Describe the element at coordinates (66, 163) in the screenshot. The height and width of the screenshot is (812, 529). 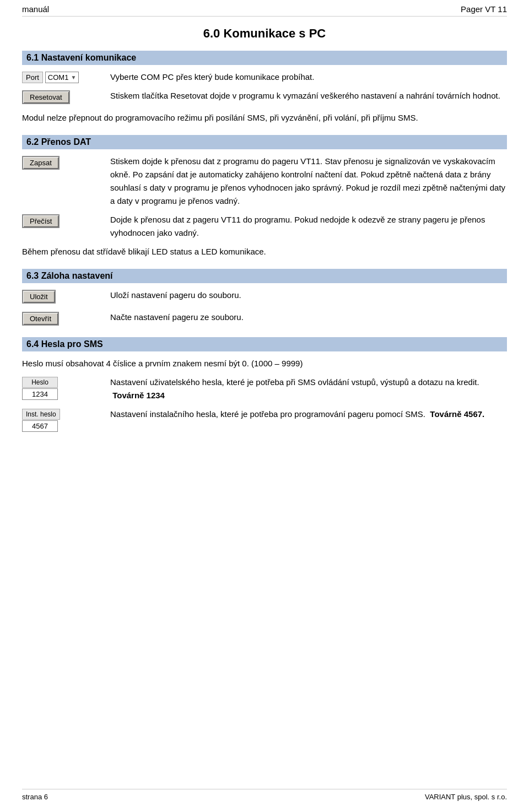
I see `zapsat-button-col: Zapsat` at that location.